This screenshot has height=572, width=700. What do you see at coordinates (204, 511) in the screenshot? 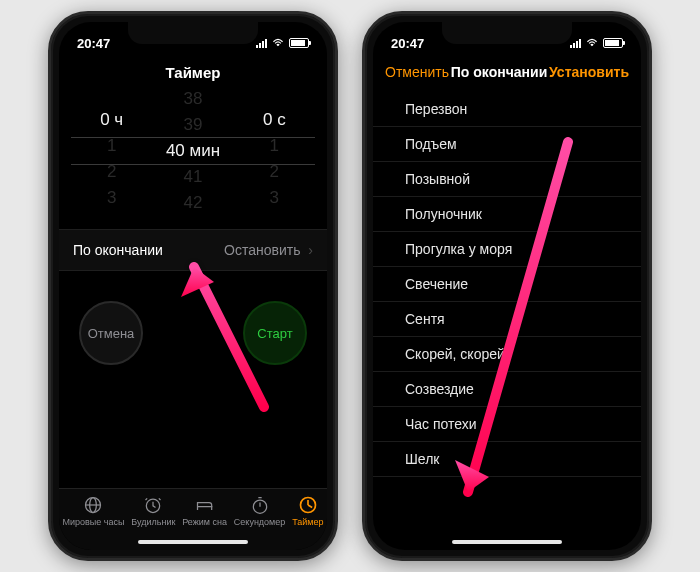
I see `tab-bedtime: Режим сна` at bounding box center [204, 511].